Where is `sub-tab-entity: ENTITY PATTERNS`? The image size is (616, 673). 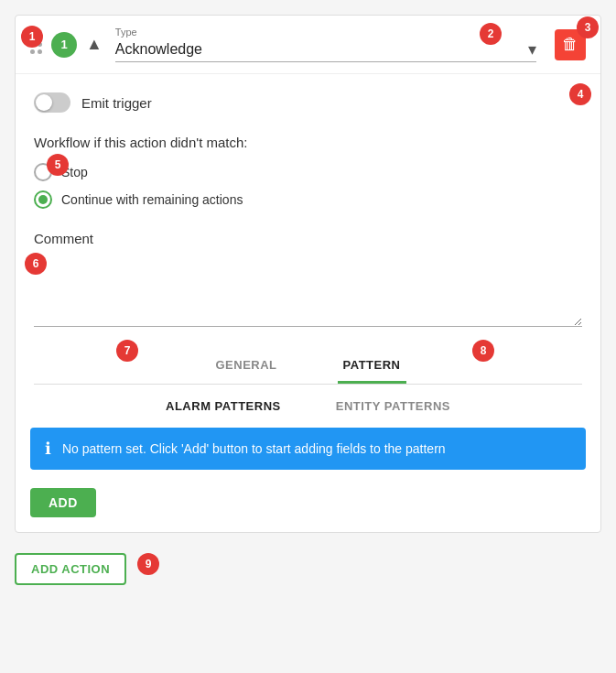
sub-tab-entity: ENTITY PATTERNS is located at coordinates (394, 407).